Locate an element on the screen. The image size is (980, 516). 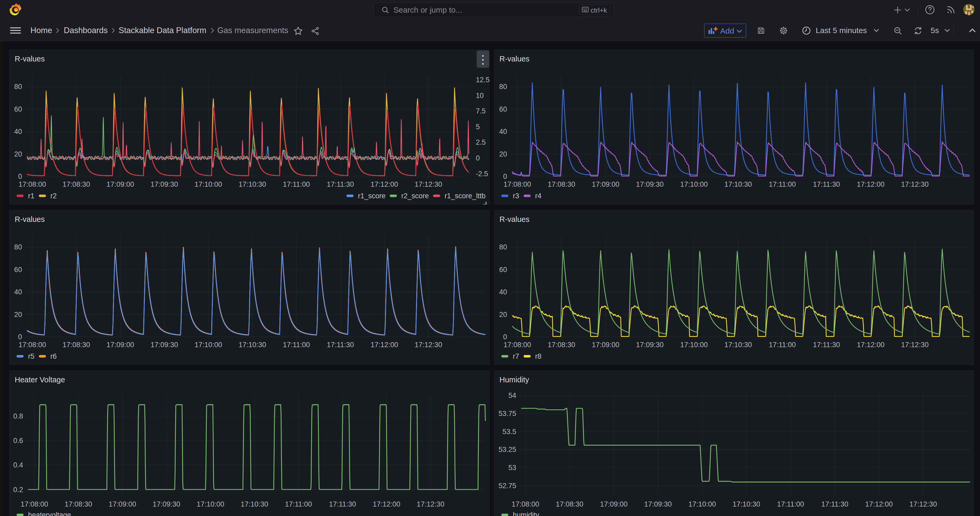
svg-text: Humidity is located at coordinates (514, 380).